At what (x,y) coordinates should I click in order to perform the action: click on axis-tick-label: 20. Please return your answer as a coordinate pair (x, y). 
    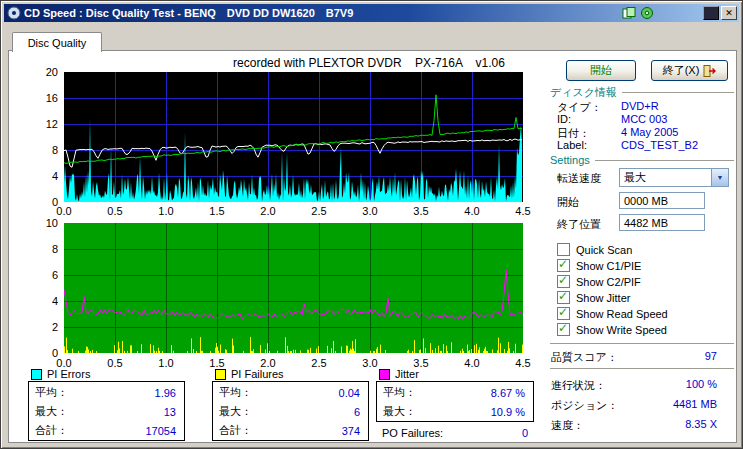
    Looking at the image, I should click on (45, 72).